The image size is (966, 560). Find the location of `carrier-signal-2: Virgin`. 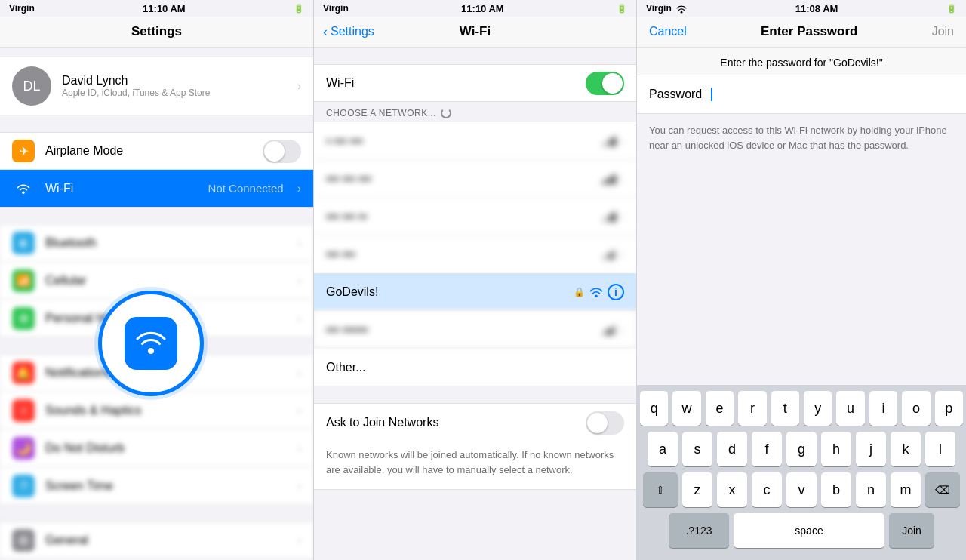

carrier-signal-2: Virgin is located at coordinates (336, 8).